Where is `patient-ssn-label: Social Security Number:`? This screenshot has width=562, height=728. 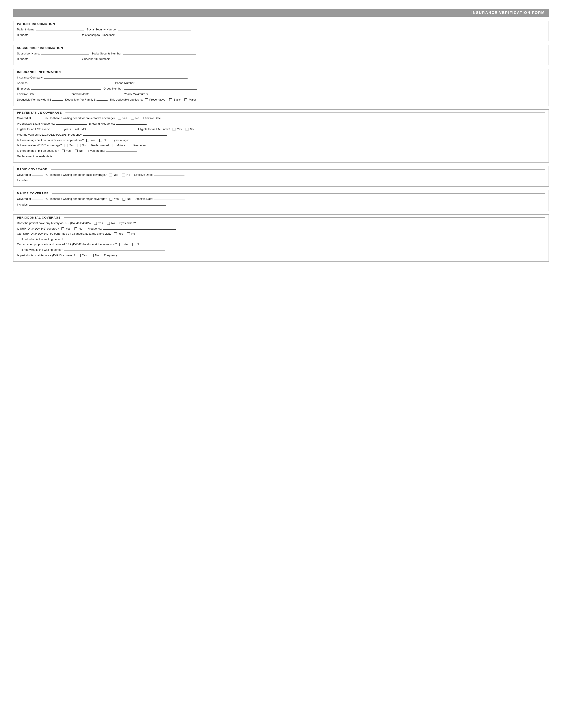 patient-ssn-label: Social Security Number: is located at coordinates (102, 29).